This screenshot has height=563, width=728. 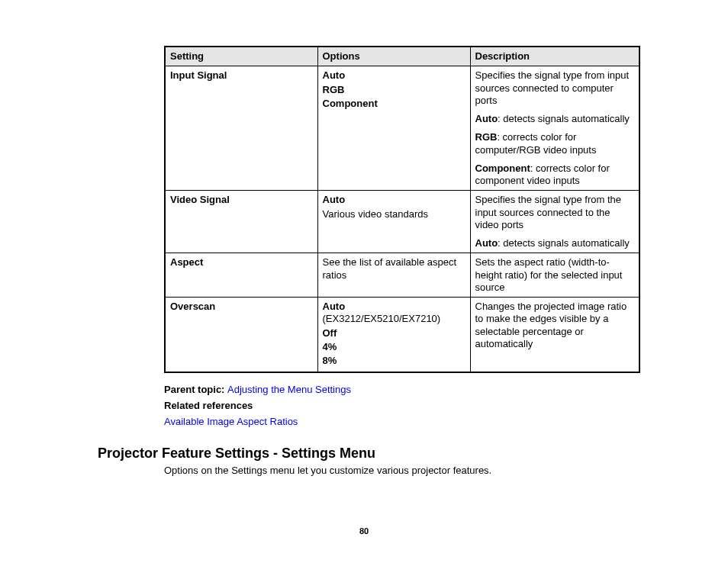 I want to click on table-header-row: Setting Options Description, so click(x=402, y=56).